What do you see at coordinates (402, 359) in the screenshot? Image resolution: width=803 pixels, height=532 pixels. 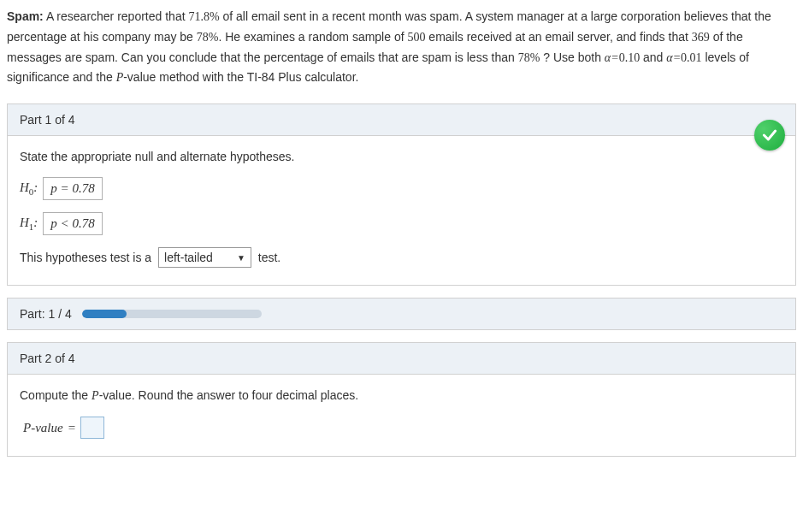 I see `part2-header: Part 2 of 4` at bounding box center [402, 359].